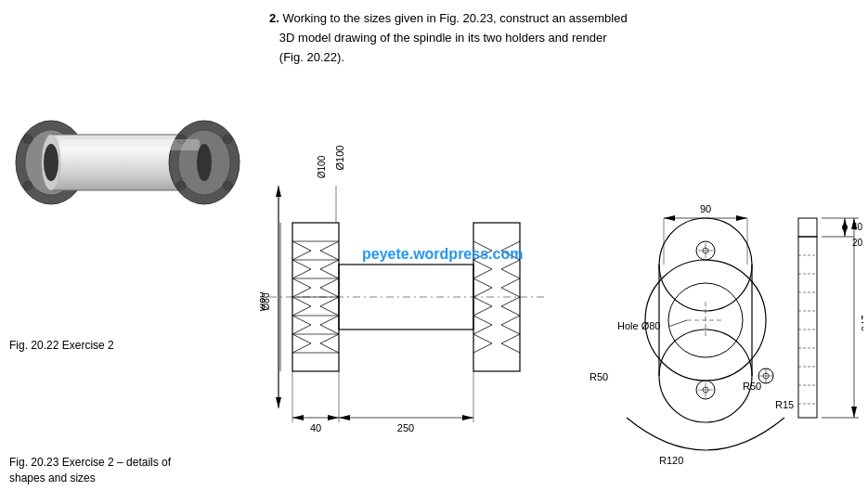  What do you see at coordinates (275, 19) in the screenshot?
I see `question-number: 2.` at bounding box center [275, 19].